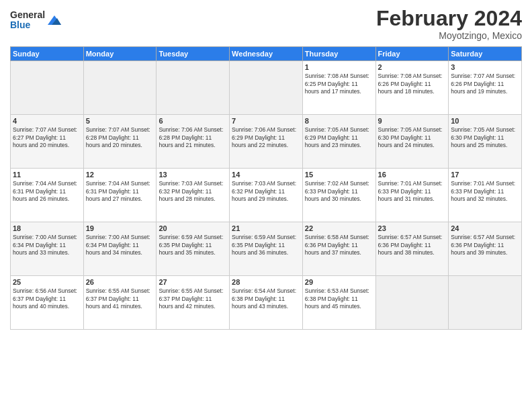  I want to click on th-friday: Friday, so click(412, 54).